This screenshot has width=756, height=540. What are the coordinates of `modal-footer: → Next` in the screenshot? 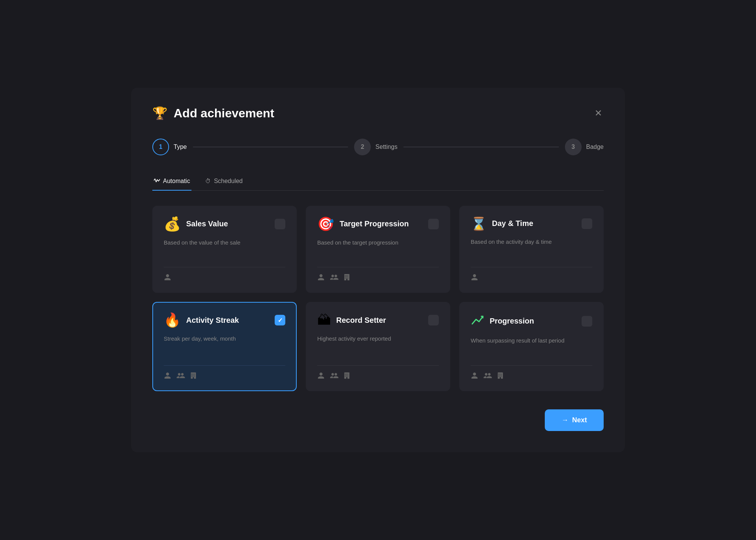 It's located at (378, 420).